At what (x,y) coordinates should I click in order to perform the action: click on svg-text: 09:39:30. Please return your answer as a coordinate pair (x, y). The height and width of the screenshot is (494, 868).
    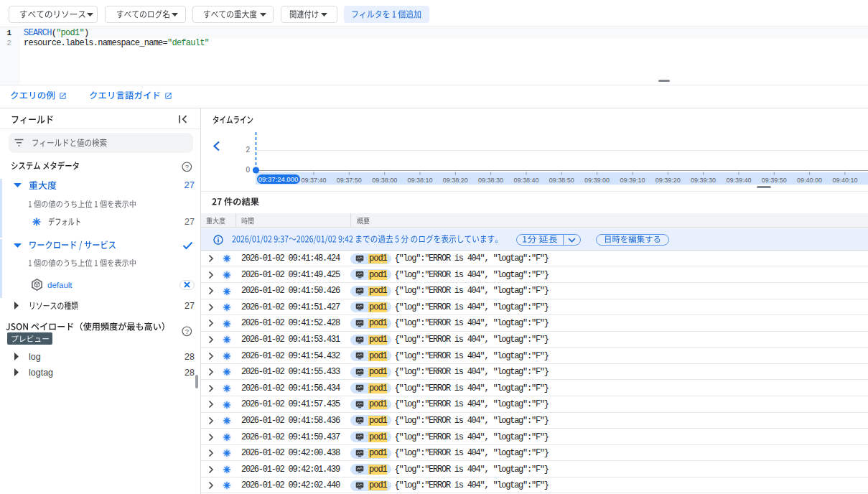
    Looking at the image, I should click on (704, 180).